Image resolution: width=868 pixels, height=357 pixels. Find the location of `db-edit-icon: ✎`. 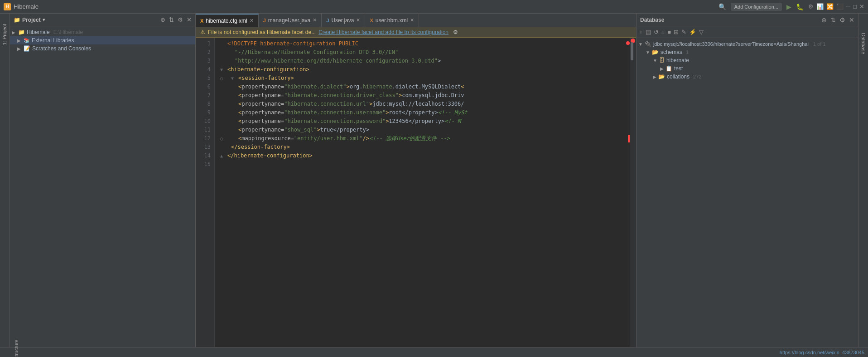

db-edit-icon: ✎ is located at coordinates (684, 32).